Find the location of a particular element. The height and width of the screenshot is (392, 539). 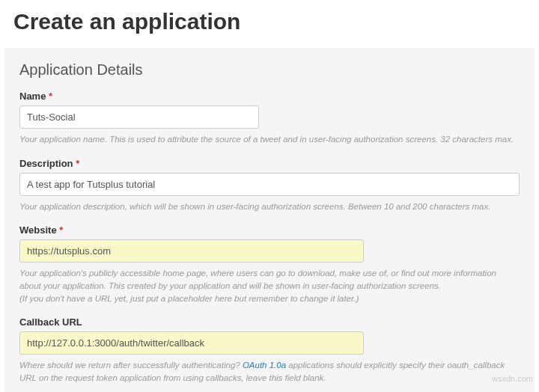

name-label: Name * is located at coordinates (270, 96).